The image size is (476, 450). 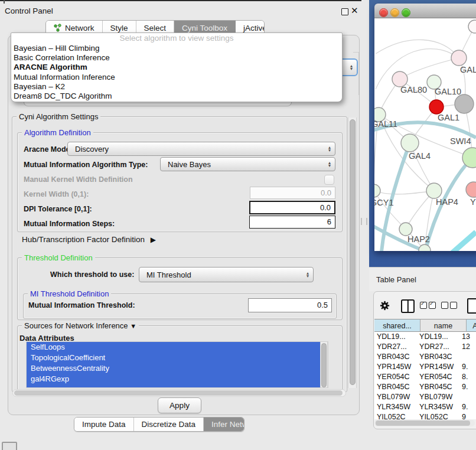 What do you see at coordinates (345, 12) in the screenshot?
I see `float-window-icon` at bounding box center [345, 12].